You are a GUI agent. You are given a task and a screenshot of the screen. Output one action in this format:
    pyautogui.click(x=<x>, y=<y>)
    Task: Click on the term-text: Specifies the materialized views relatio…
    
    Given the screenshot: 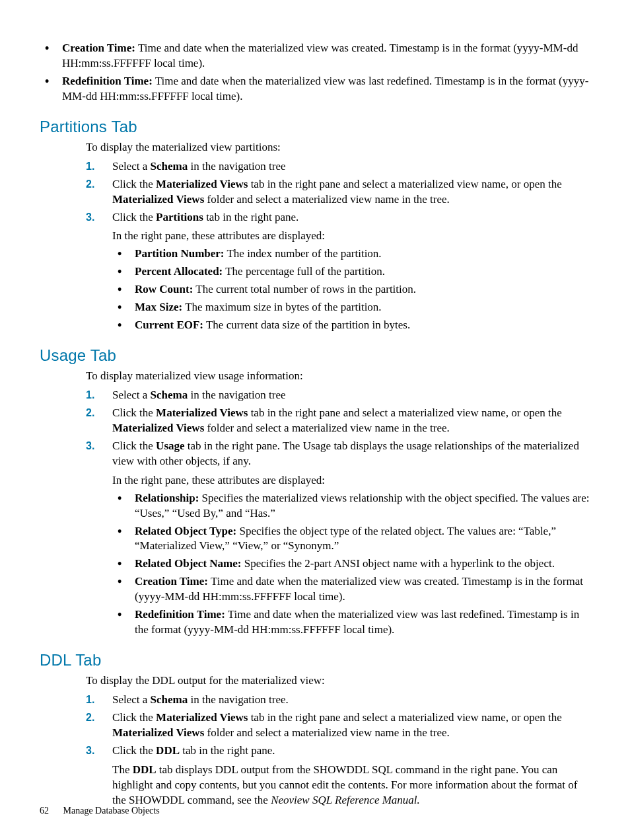 What is the action you would take?
    pyautogui.click(x=362, y=506)
    